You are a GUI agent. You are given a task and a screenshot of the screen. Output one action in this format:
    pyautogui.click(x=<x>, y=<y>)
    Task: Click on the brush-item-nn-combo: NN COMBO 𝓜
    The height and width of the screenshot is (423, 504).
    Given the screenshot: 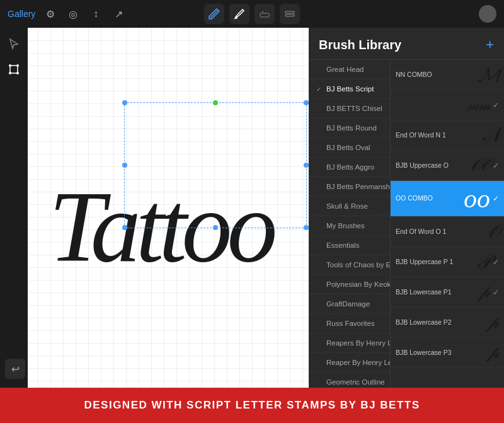 What is the action you would take?
    pyautogui.click(x=447, y=75)
    